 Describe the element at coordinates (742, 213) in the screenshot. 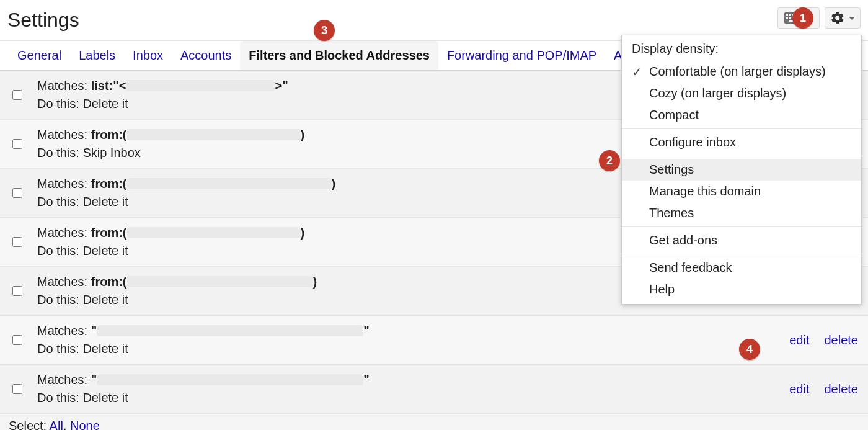

I see `menu-item-themes: Themes` at that location.